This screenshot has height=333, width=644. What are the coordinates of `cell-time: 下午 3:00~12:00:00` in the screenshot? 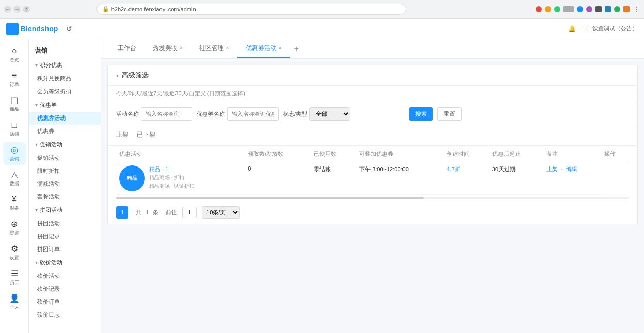 It's located at (400, 178).